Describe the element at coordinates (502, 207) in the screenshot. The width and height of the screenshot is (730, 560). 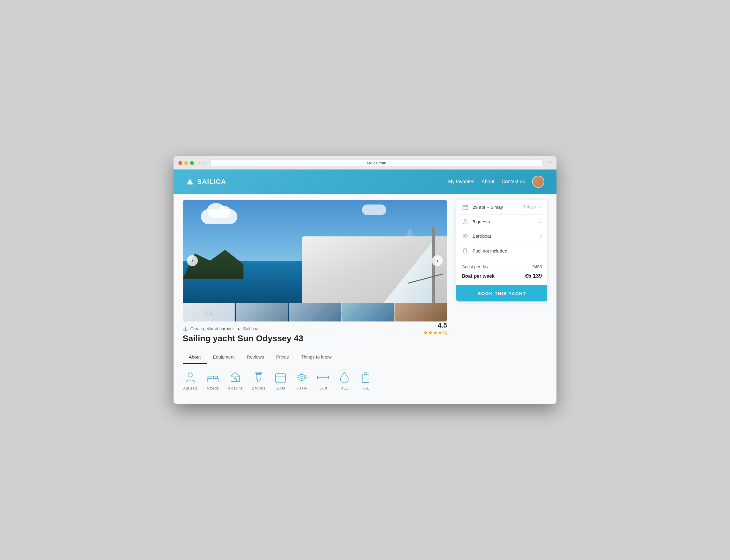
I see `date-row: 29 apr – 5 may 7 days ⌄` at that location.